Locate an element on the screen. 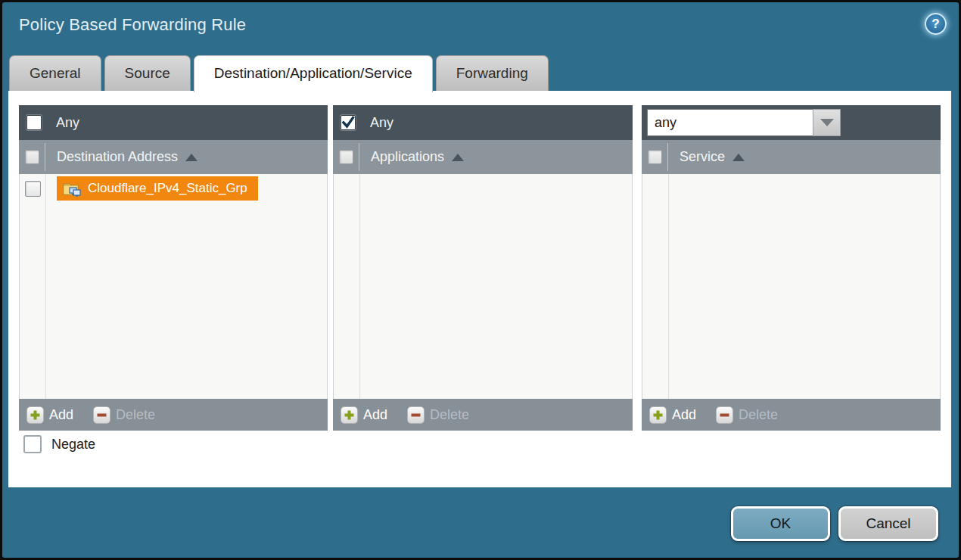 The height and width of the screenshot is (560, 961). service-add-button: Add is located at coordinates (673, 415).